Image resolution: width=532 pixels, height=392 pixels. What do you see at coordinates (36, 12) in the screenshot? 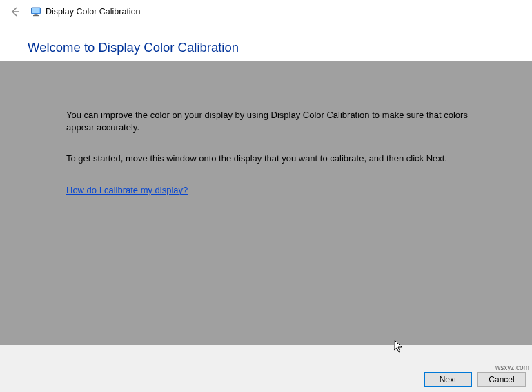
I see `monitor-icon` at bounding box center [36, 12].